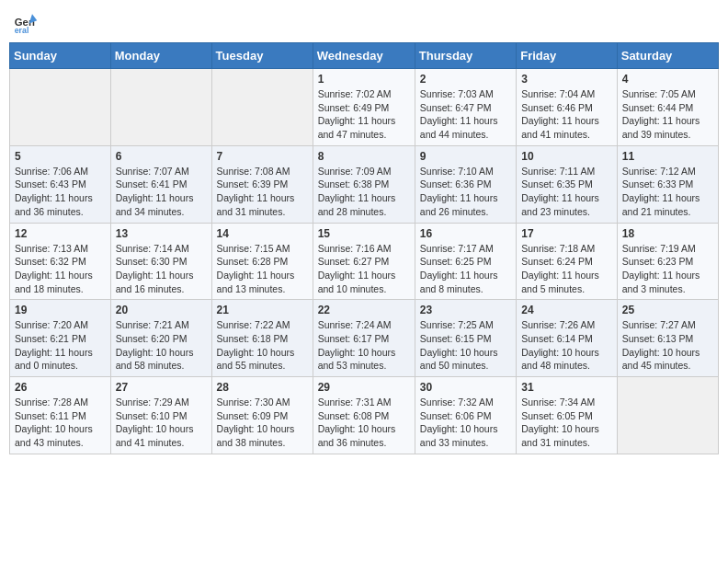 The height and width of the screenshot is (563, 728). What do you see at coordinates (667, 339) in the screenshot?
I see `calendar-day: 25Sunrise: 7:27 AM Sunset: 6:13 PM Dayli…` at bounding box center [667, 339].